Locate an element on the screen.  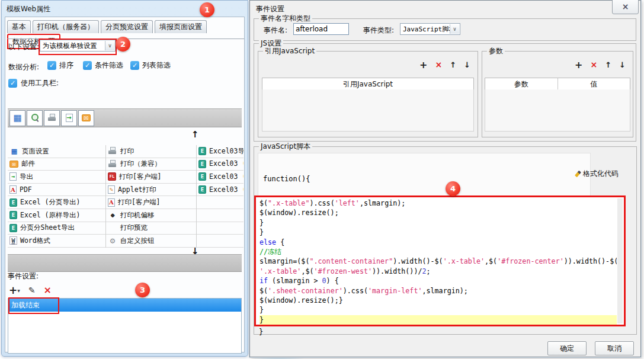
list-item-label: Word格式 is located at coordinates (36, 241).